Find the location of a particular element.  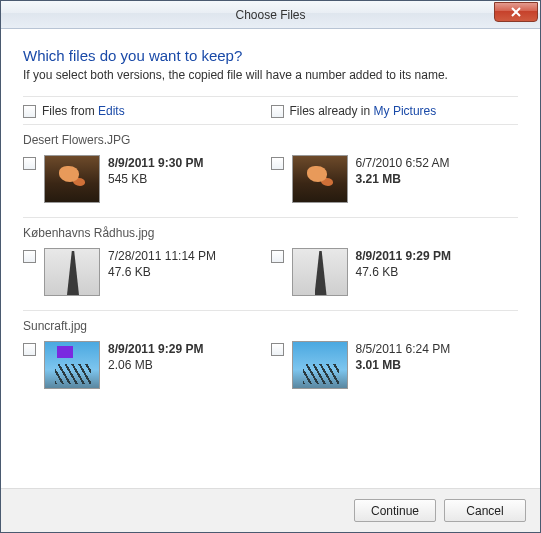

subheading: If you select both versions, the copied … is located at coordinates (270, 75).